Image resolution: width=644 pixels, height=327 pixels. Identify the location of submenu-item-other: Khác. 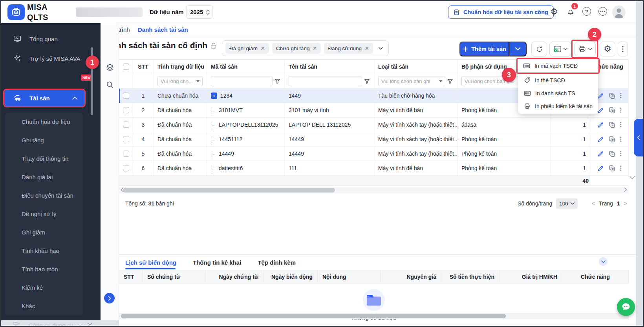
(44, 306).